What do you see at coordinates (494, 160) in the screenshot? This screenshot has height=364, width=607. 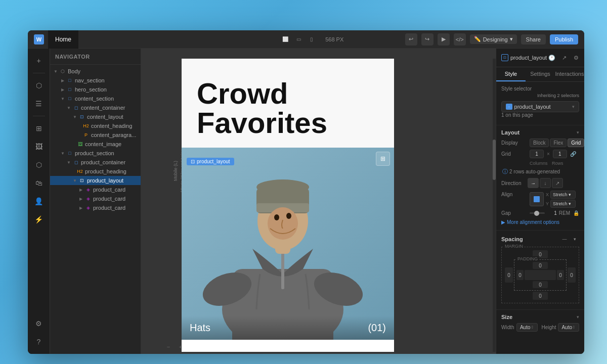 I see `canvas-scrollbar-thumb` at bounding box center [494, 160].